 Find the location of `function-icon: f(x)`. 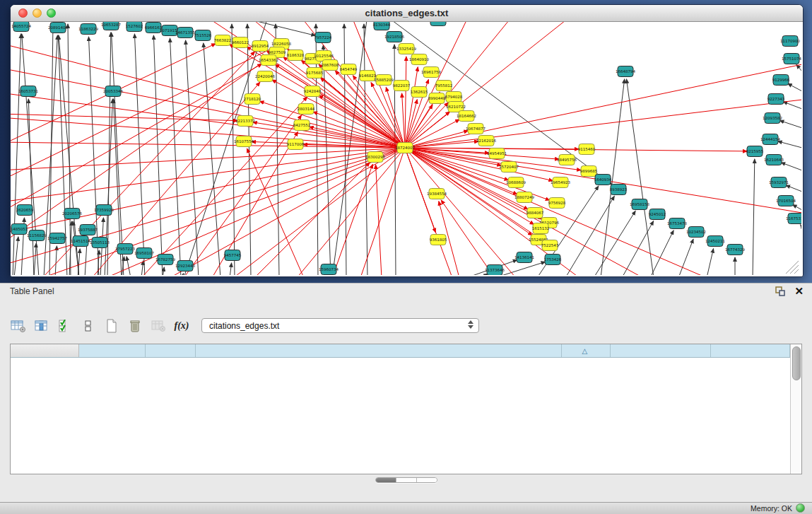

function-icon: f(x) is located at coordinates (182, 326).